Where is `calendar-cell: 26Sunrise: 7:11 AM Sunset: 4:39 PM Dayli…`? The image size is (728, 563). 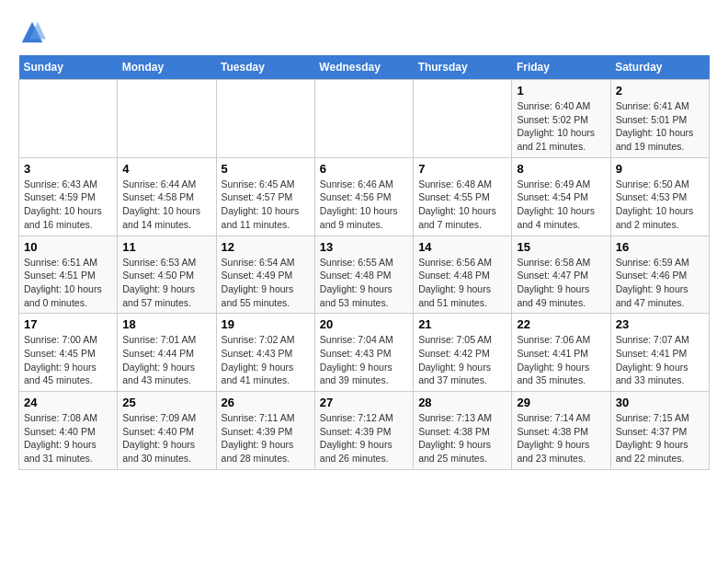 calendar-cell: 26Sunrise: 7:11 AM Sunset: 4:39 PM Dayli… is located at coordinates (265, 431).